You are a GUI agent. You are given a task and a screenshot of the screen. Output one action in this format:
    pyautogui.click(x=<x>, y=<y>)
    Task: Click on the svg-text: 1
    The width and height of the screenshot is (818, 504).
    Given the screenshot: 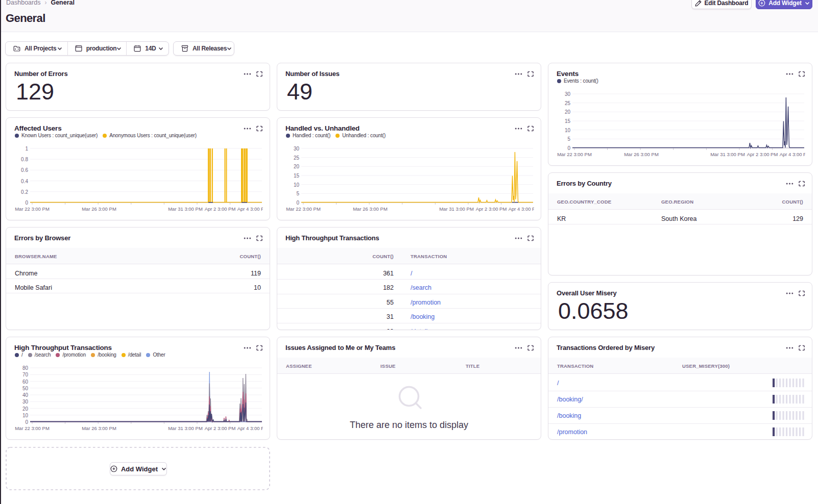 What is the action you would take?
    pyautogui.click(x=27, y=149)
    